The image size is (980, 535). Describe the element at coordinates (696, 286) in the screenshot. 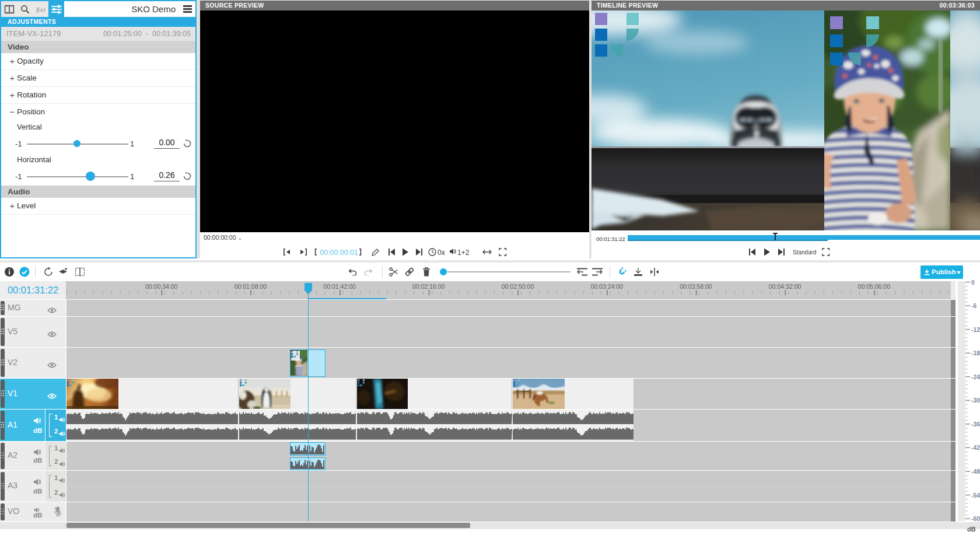

I see `svg-text: 00:03:58:00` at that location.